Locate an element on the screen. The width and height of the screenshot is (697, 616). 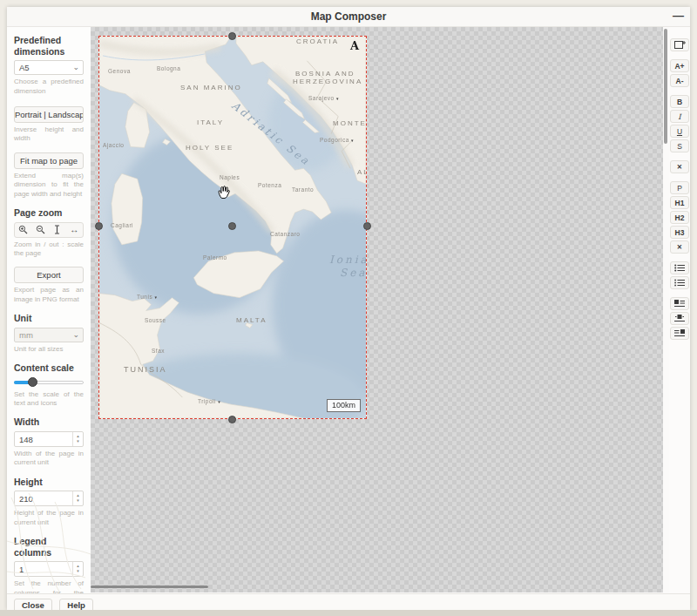
page-zoom-heading: Page zoom is located at coordinates (49, 213).